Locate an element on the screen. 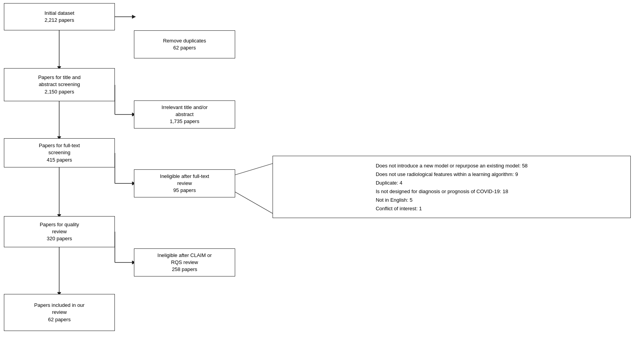 This screenshot has width=644, height=338. remove-duplicates-label: Remove duplicates 62 papers is located at coordinates (185, 44).